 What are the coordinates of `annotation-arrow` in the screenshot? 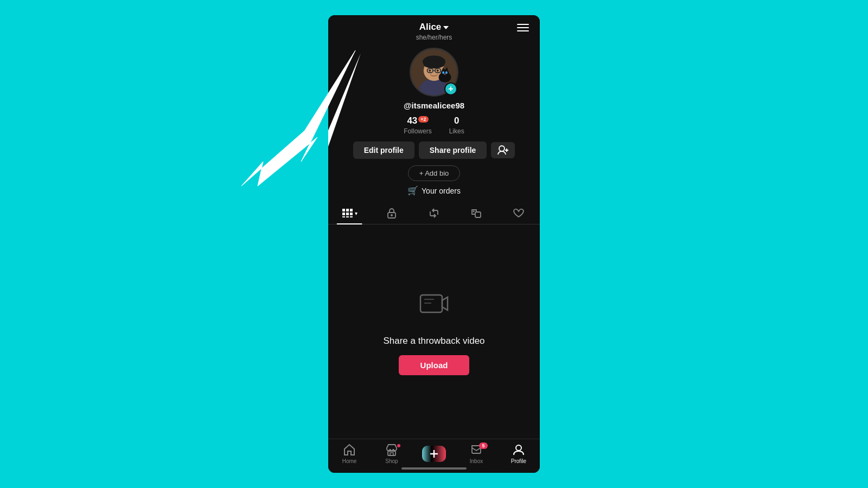 It's located at (296, 115).